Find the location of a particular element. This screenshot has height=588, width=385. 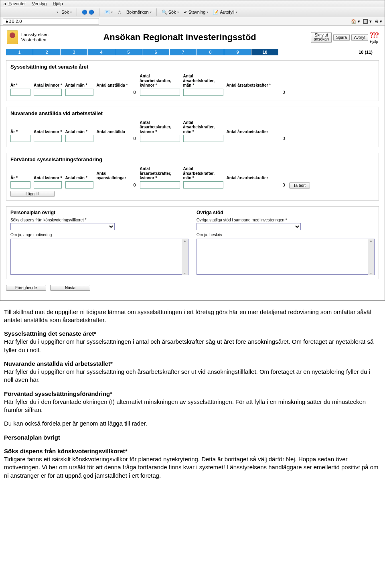

doc-p2: Här fyller du i uppgifter om hur syssels… is located at coordinates (188, 346).